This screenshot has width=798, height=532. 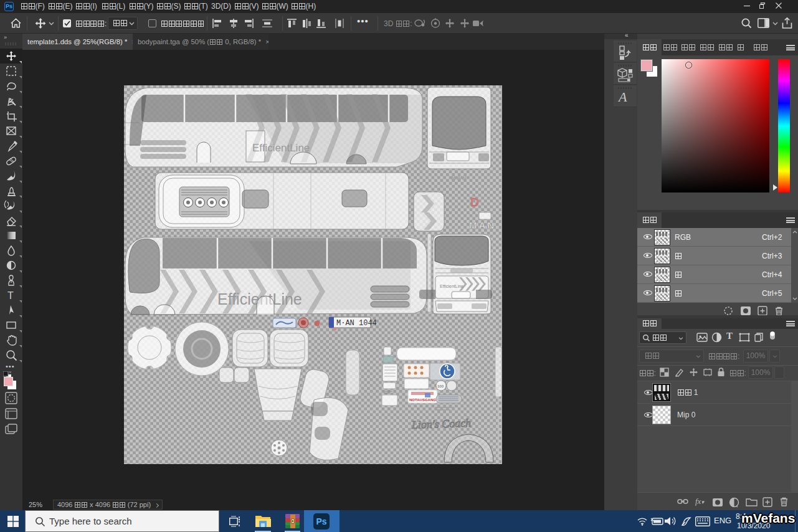 What do you see at coordinates (441, 424) in the screenshot?
I see `svg-text: Lion's Coach` at bounding box center [441, 424].